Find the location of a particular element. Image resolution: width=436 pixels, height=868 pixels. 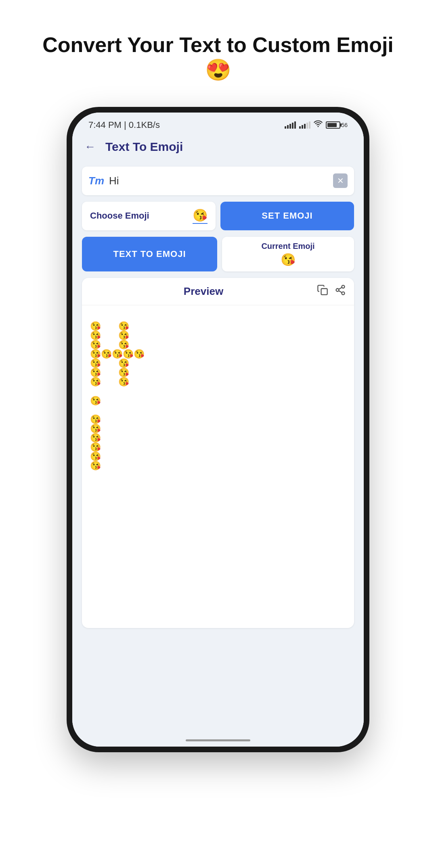

battery-indicator: 56 is located at coordinates (337, 125).